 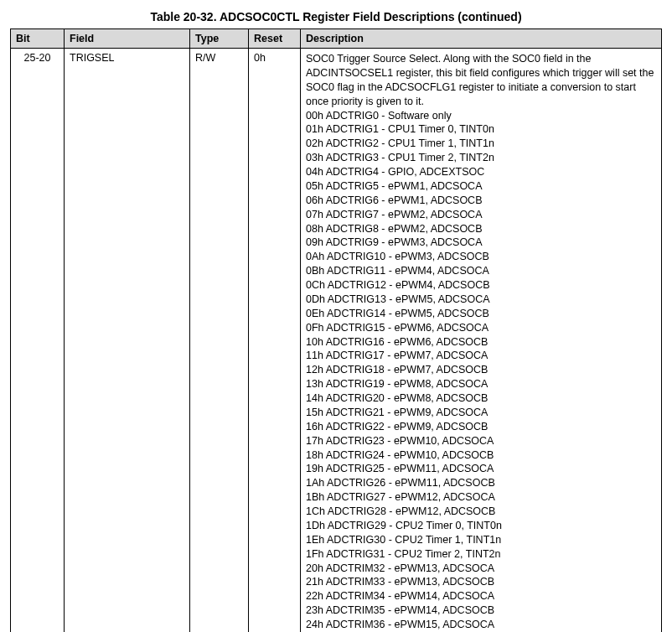 I want to click on cell-reset: 0h, so click(x=275, y=340).